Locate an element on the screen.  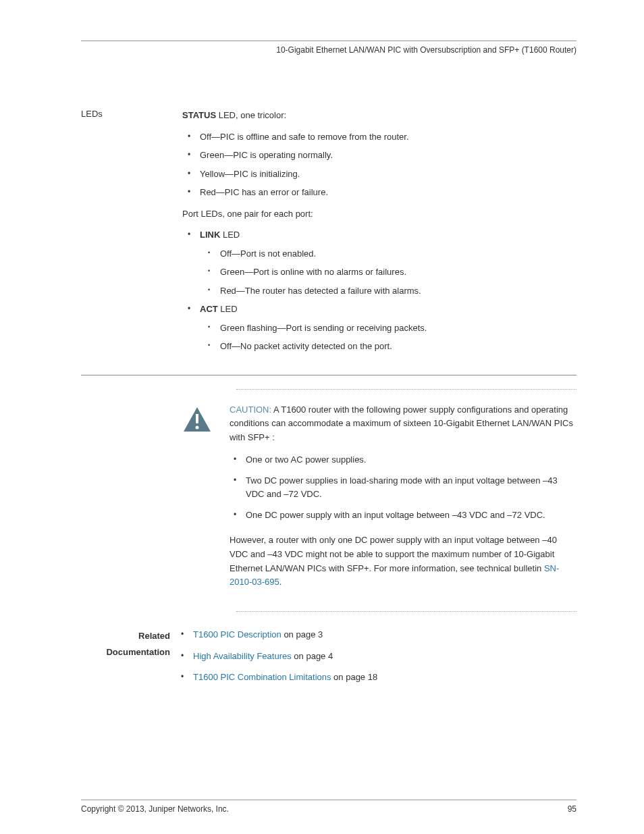
caution-footer: However, a router with only one DC power… is located at coordinates (403, 562).